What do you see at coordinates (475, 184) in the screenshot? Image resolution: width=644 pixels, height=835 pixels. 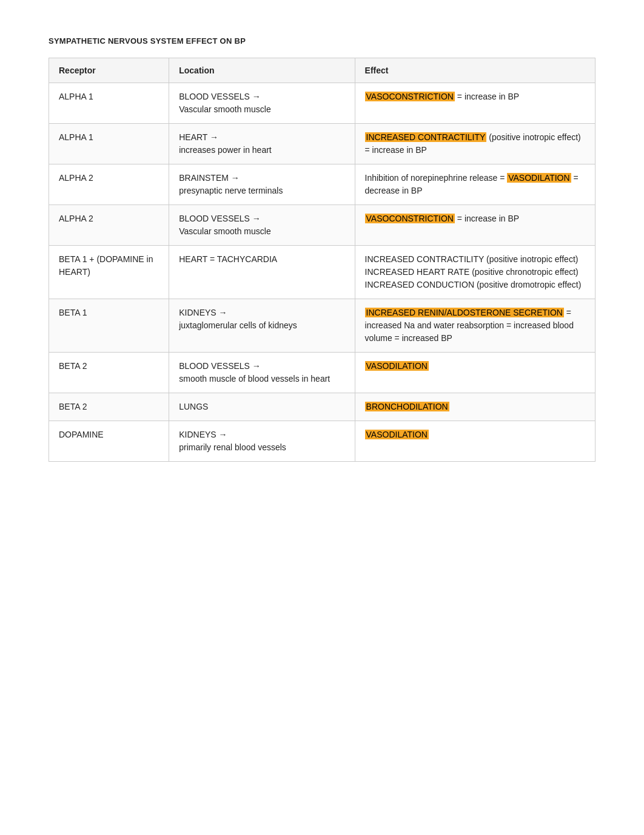 I see `cell-effect: Inhibition of norepinephrine release = V…` at bounding box center [475, 184].